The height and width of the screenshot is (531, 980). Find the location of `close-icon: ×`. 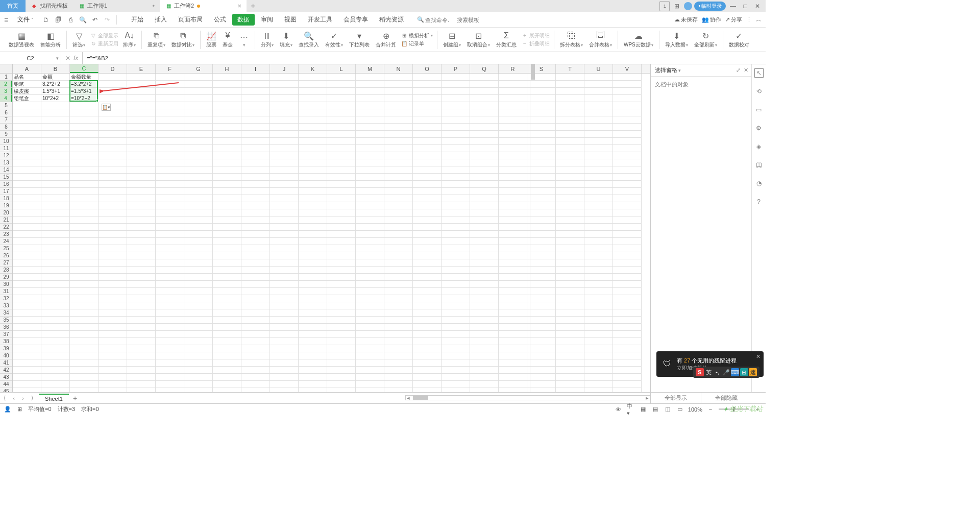

close-icon: × is located at coordinates (239, 6).